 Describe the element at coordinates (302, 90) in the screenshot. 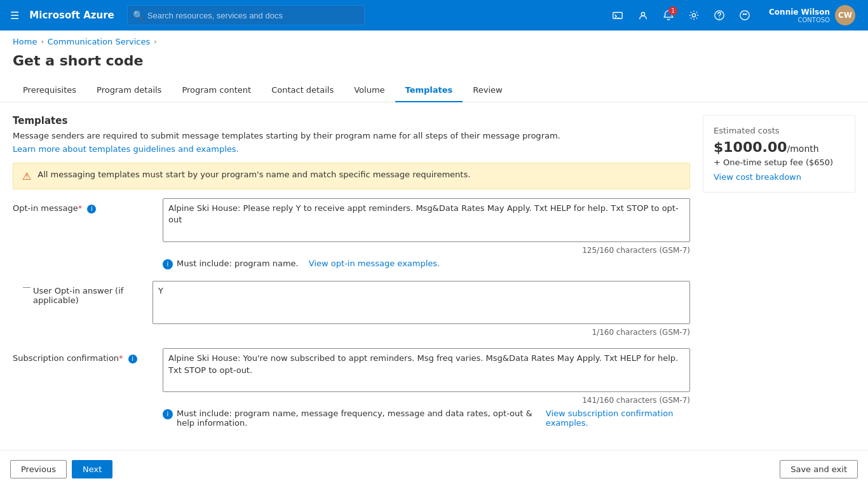

I see `tab-contact-details: Contact details` at that location.